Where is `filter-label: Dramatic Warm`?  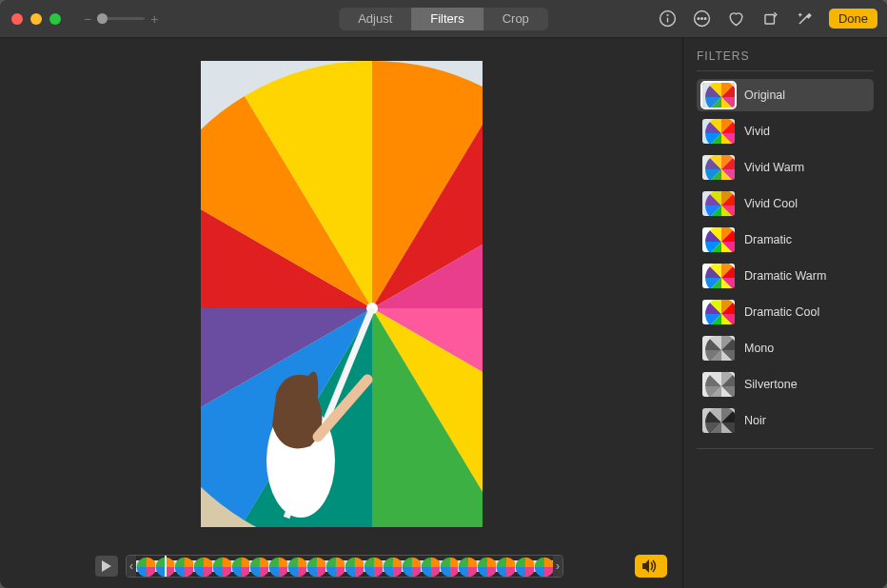
filter-label: Dramatic Warm is located at coordinates (785, 276).